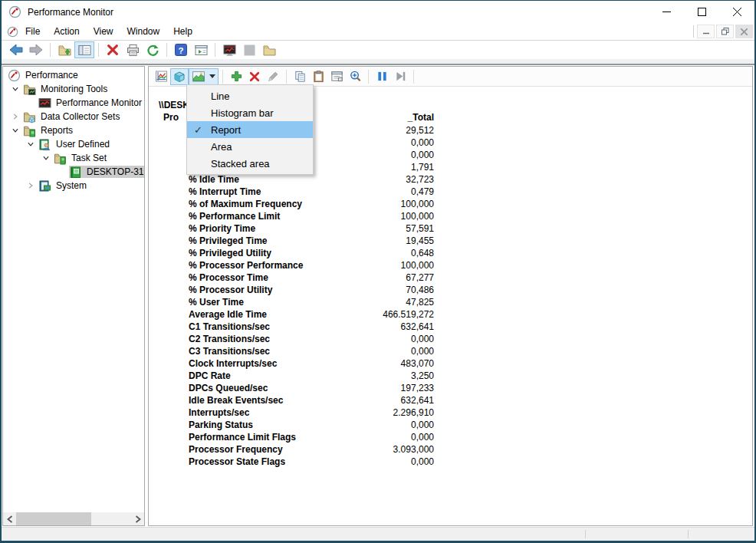 The image size is (756, 543). I want to click on report-row: % User Time 47,825, so click(311, 302).